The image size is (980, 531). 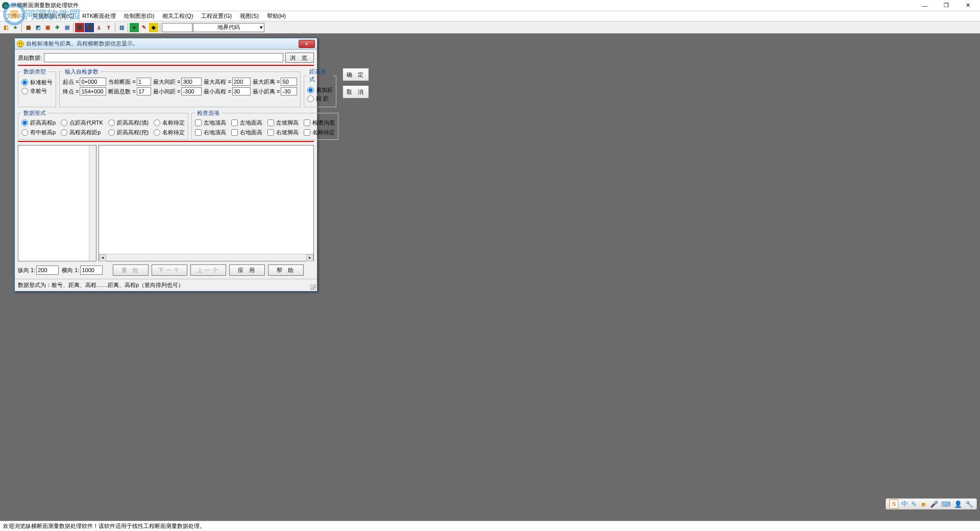 I want to click on chk-opt-1: 左地面高, so click(x=247, y=123).